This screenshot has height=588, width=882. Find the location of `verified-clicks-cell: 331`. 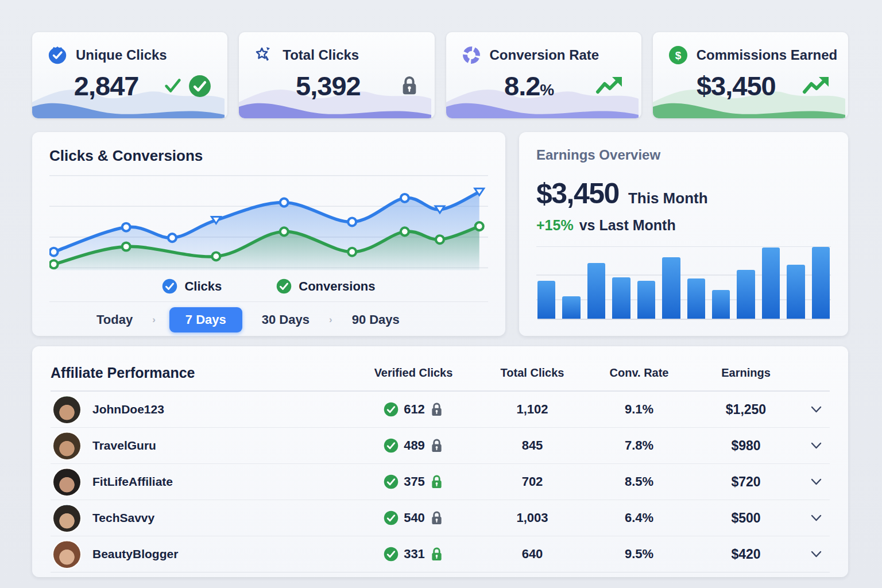

verified-clicks-cell: 331 is located at coordinates (413, 555).